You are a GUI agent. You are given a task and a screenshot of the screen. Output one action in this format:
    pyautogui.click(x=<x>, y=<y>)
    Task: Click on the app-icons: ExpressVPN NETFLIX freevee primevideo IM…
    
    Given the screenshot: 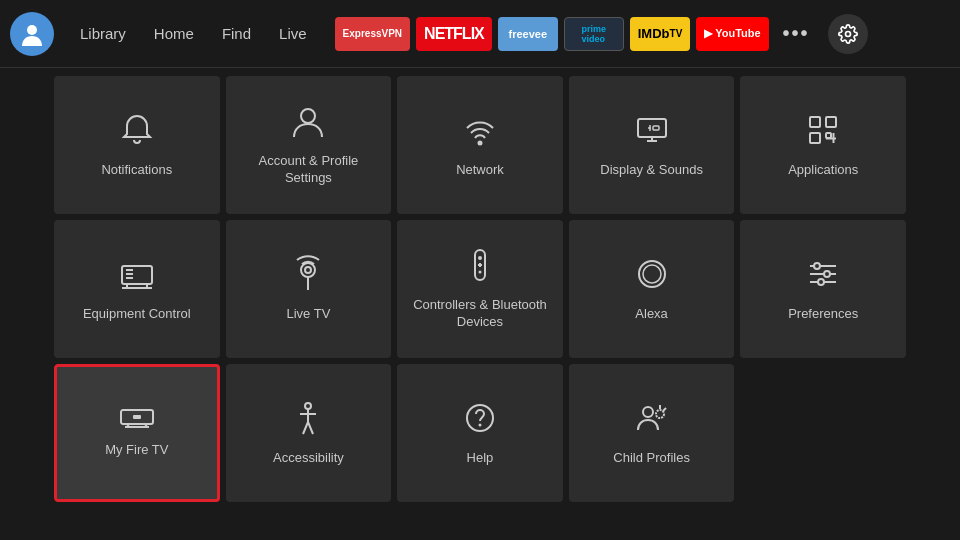 What is the action you would take?
    pyautogui.click(x=642, y=34)
    